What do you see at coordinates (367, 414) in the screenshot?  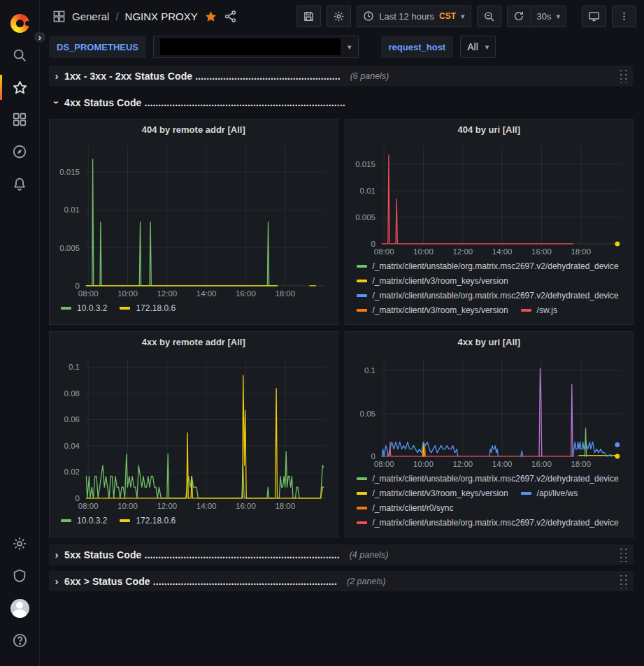 I see `svg-text: 0.05` at bounding box center [367, 414].